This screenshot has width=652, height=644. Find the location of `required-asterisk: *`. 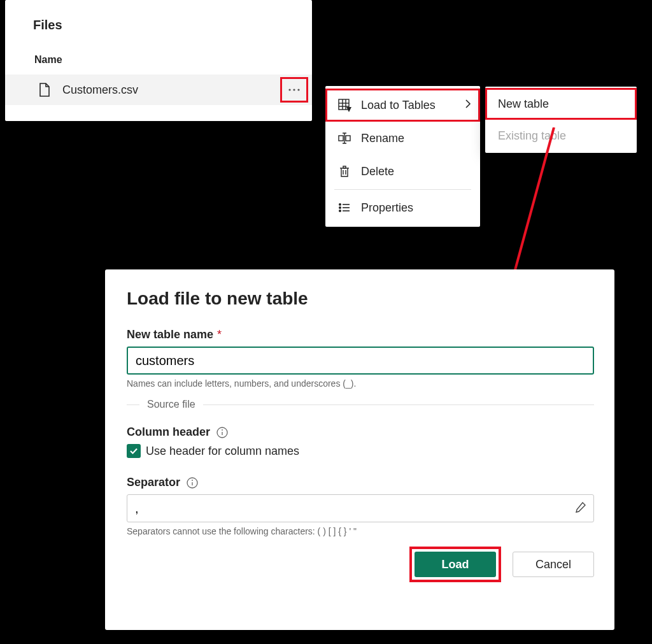

required-asterisk: * is located at coordinates (219, 335).